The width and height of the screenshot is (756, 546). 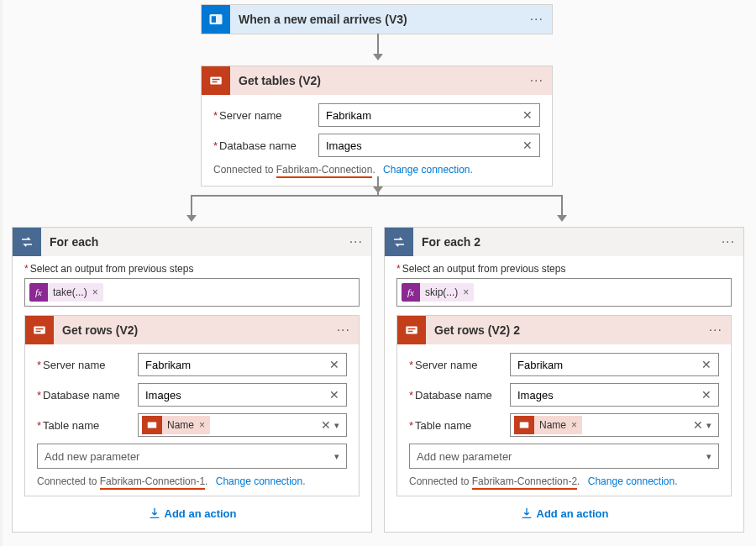 I want to click on get-rows-2-card: Get rows (V2) 2 ··· Server name ✕ Databa…, so click(x=564, y=406).